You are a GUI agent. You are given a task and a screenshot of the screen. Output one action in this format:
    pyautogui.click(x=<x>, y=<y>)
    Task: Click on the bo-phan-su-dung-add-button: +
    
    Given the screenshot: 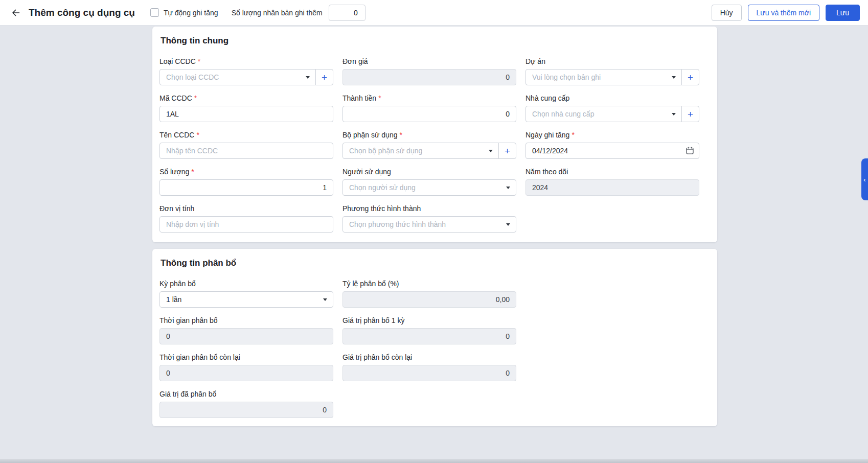 What is the action you would take?
    pyautogui.click(x=507, y=151)
    